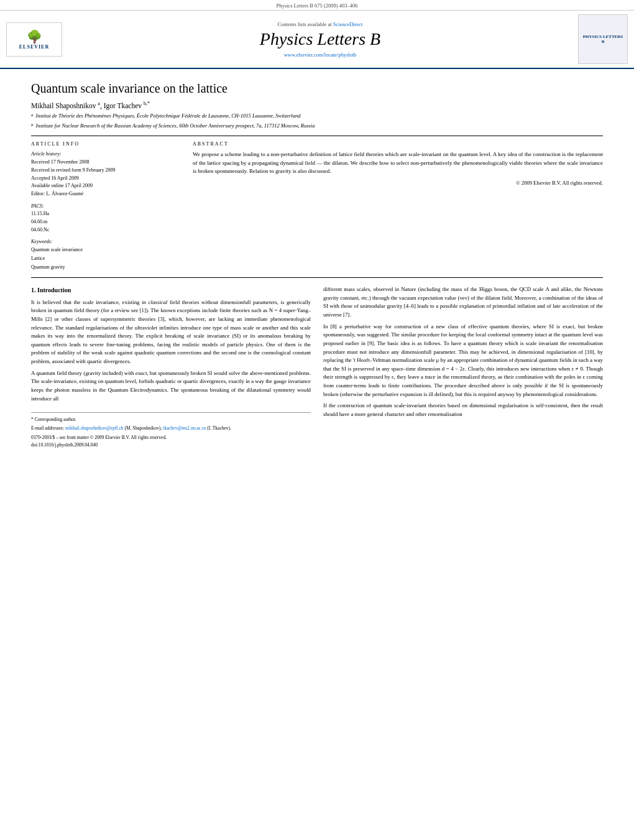 Image resolution: width=634 pixels, height=840 pixels. I want to click on keywords-section: Keywords: Quantum scale invariance Latti…, so click(106, 255).